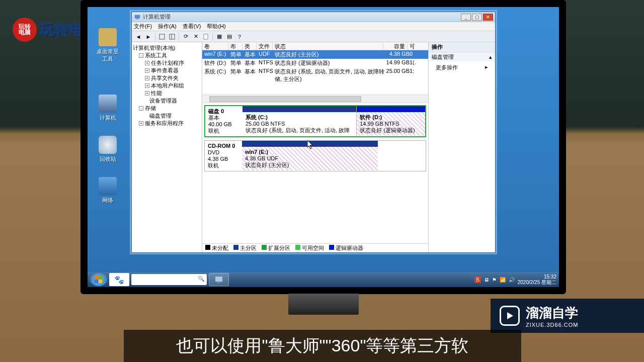  I want to click on tray-network-icon: 📶, so click(503, 280).